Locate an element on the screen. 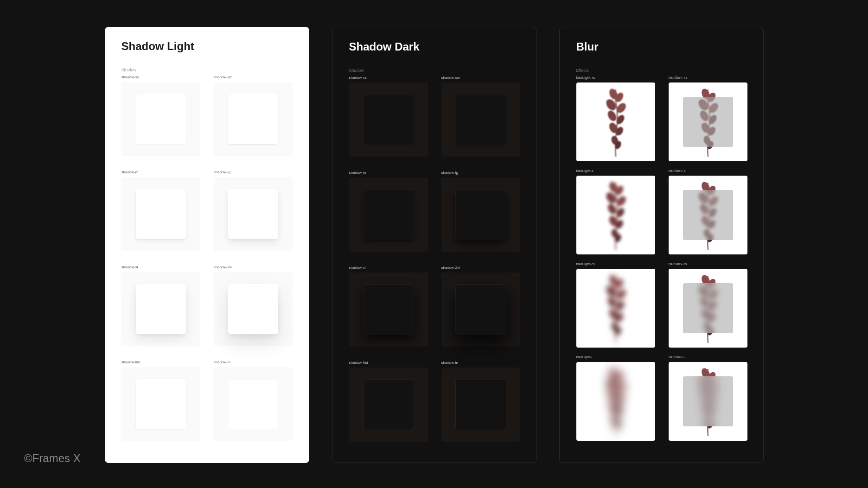 Image resolution: width=868 pixels, height=488 pixels. sample-label: blurDark-xs is located at coordinates (708, 78).